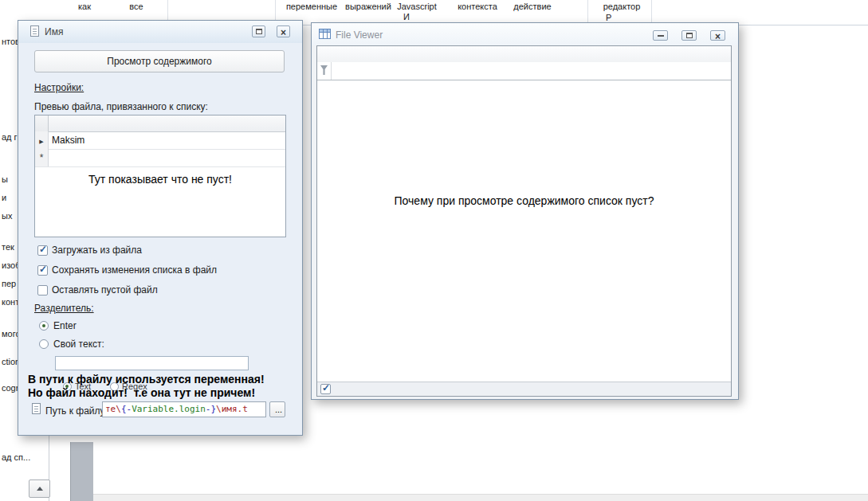  Describe the element at coordinates (184, 409) in the screenshot. I see `file-path-text: те\{-Variable.login-}\имя.t` at that location.